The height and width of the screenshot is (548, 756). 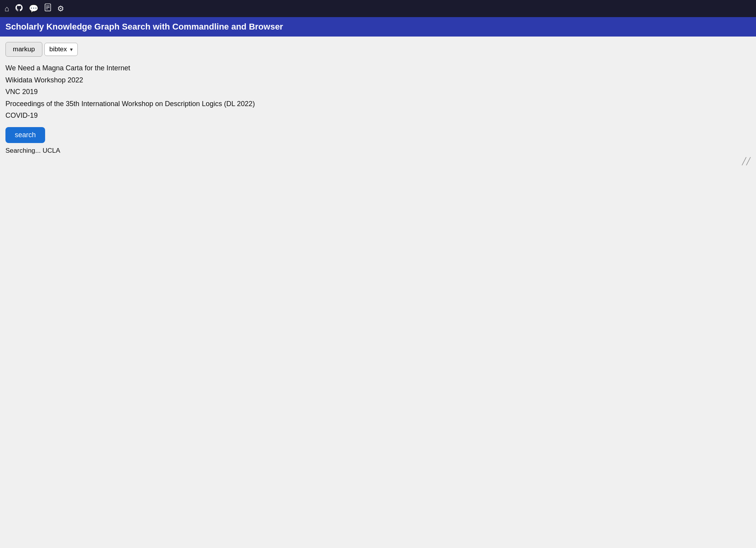 What do you see at coordinates (746, 161) in the screenshot?
I see `resize-handle-icon: ╱╱` at bounding box center [746, 161].